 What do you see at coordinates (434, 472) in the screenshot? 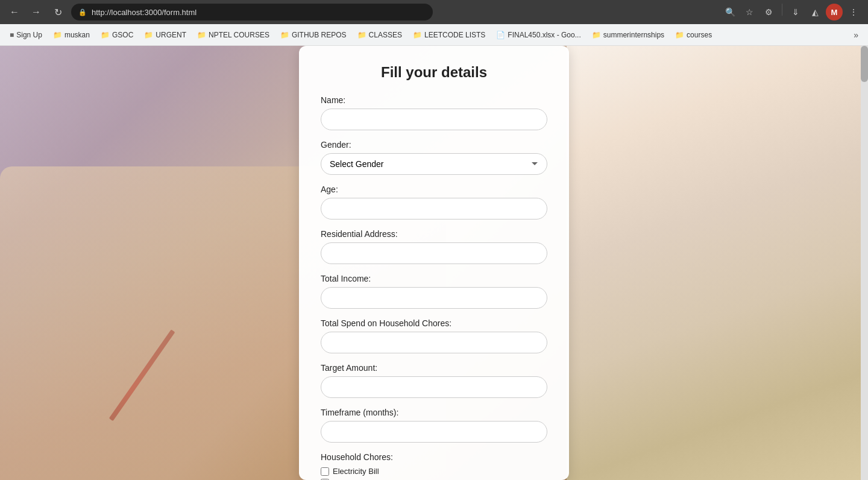
I see `electricity-checkbox-group: Electricity Bill` at bounding box center [434, 472].